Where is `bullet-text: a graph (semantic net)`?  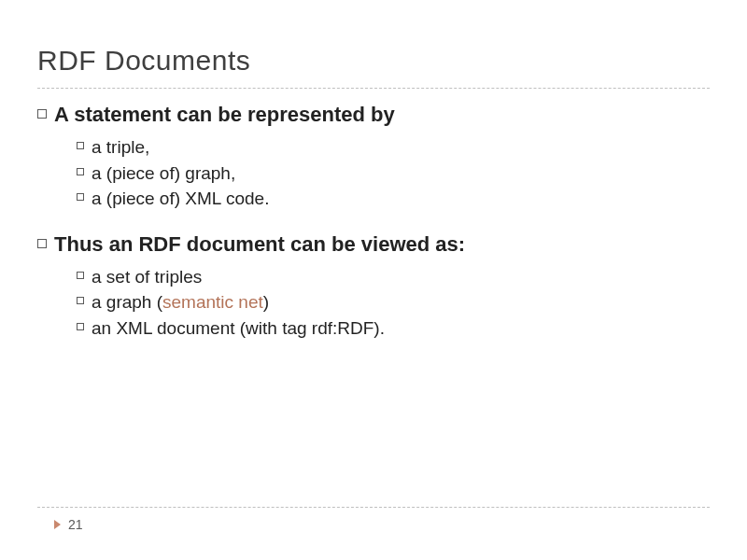
bullet-text: a graph (semantic net) is located at coordinates (180, 302).